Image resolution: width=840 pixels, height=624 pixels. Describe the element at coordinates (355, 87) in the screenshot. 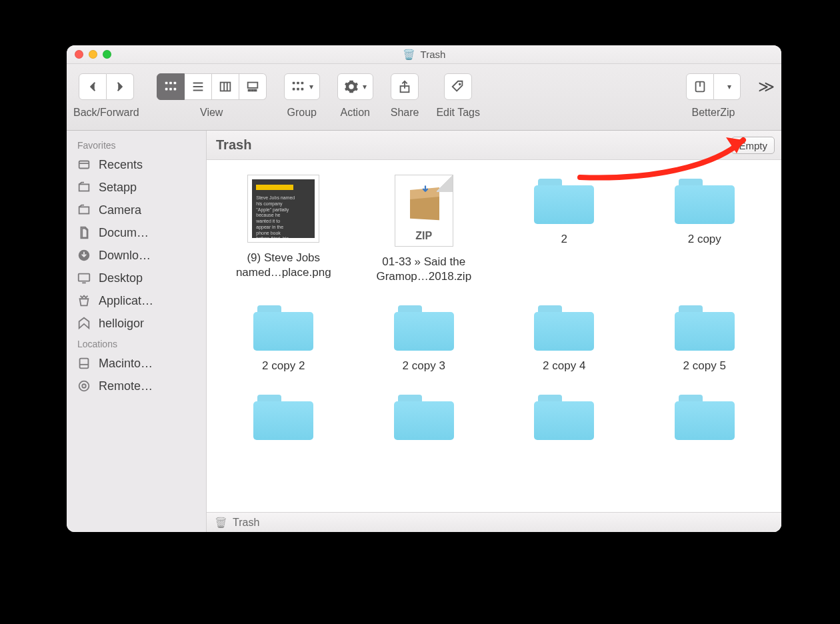

I see `action-button: ▾` at that location.